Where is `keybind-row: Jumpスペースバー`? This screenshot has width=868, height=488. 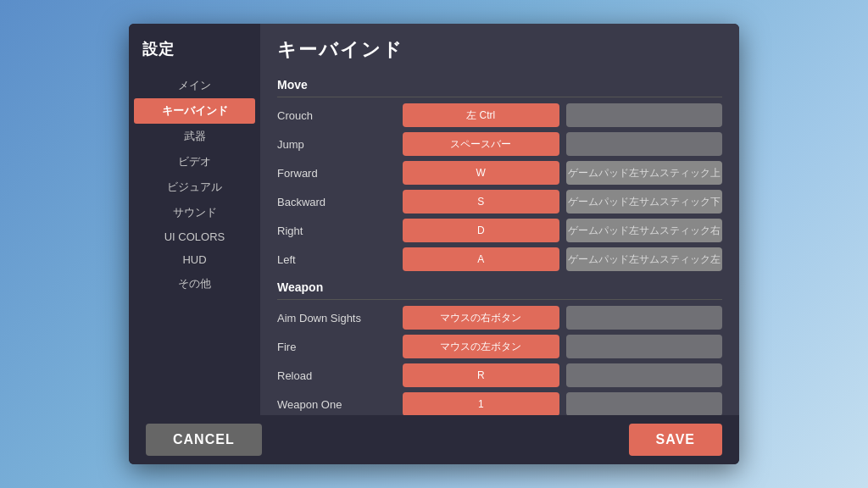
keybind-row: Jumpスペースバー is located at coordinates (500, 144).